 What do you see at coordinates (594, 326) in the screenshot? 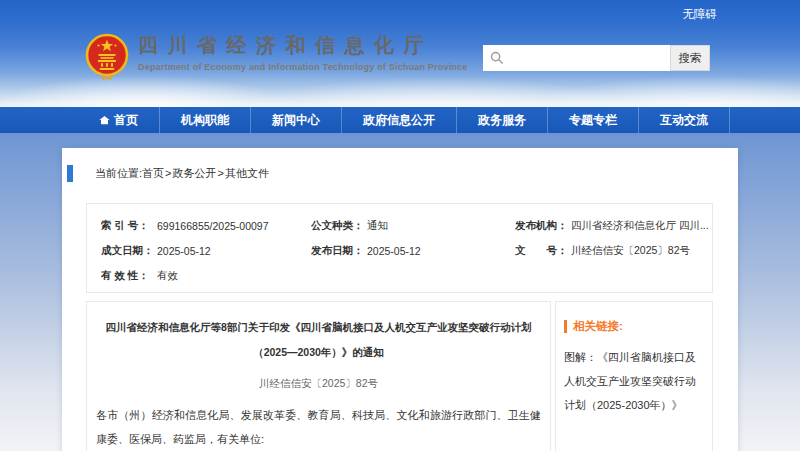
I see `related-links-title: 相关链接:` at bounding box center [594, 326].